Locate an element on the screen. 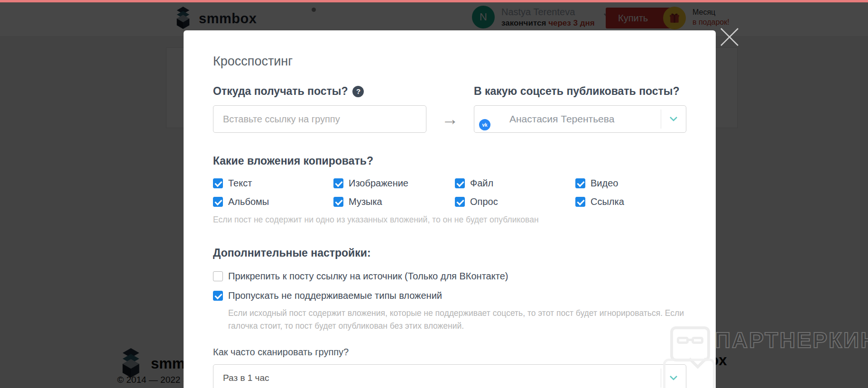  extra-settings-heading: Дополнительные настройки: is located at coordinates (450, 253).